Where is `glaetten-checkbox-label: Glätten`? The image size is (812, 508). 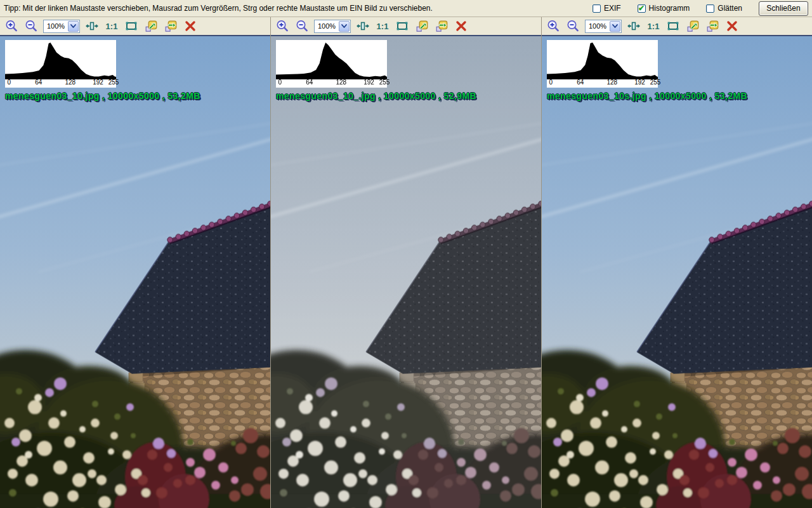 glaetten-checkbox-label: Glätten is located at coordinates (730, 8).